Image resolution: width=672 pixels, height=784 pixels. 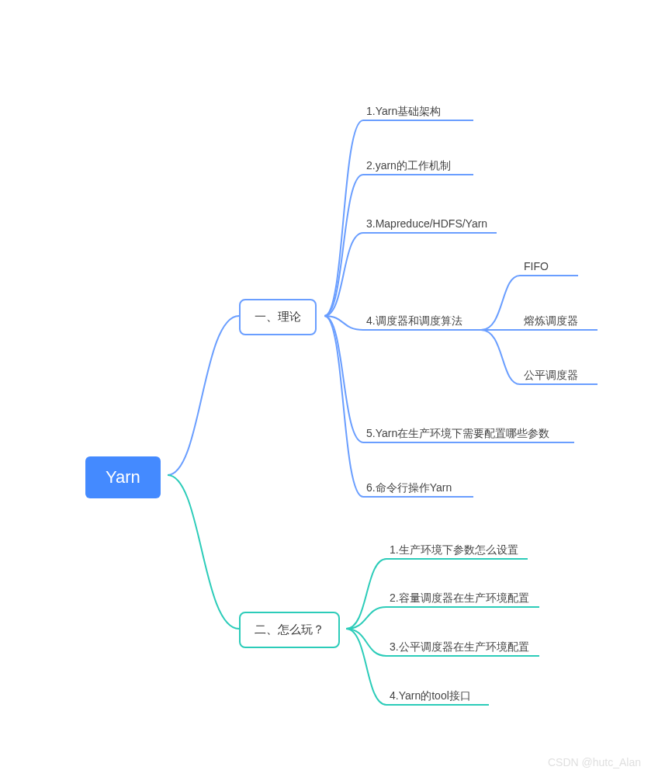 I want to click on leaf-fair-prod-config: 3.公平调度器在生产环境配置, so click(x=459, y=647).